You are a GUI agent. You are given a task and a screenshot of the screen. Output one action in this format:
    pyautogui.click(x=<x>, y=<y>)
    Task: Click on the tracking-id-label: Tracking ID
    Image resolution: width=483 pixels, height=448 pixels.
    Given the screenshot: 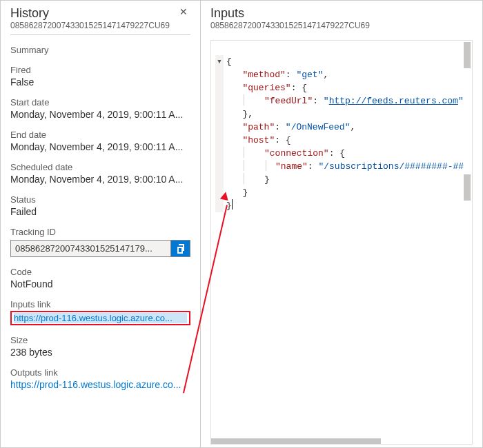 What is the action you would take?
    pyautogui.click(x=101, y=232)
    